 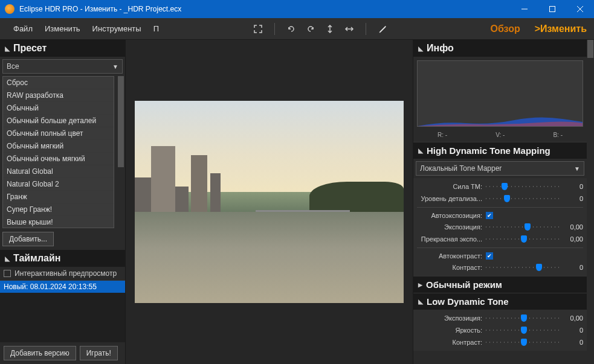 I want to click on info-panel-header: Инфо, so click(x=500, y=48).